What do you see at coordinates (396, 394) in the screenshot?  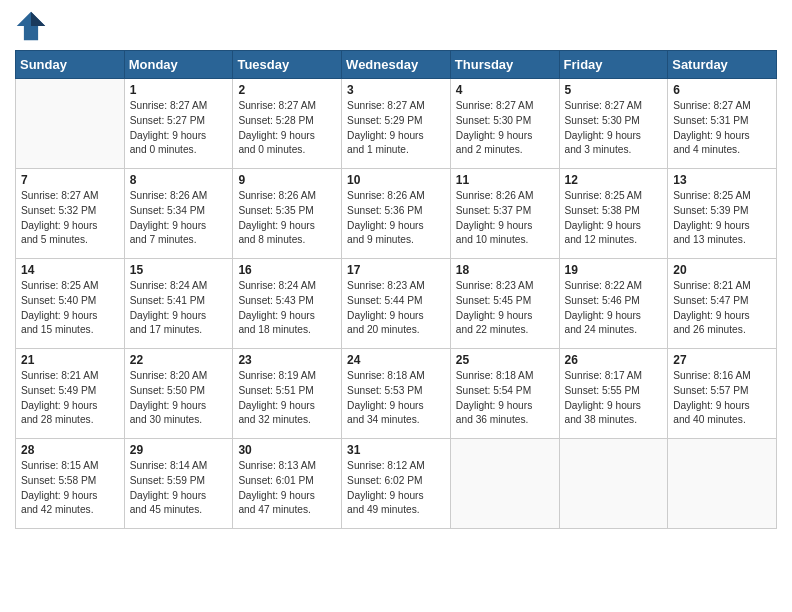 I see `week-row-3: 21Sunrise: 8:21 AMSunset: 5:49 PMDayligh…` at bounding box center [396, 394].